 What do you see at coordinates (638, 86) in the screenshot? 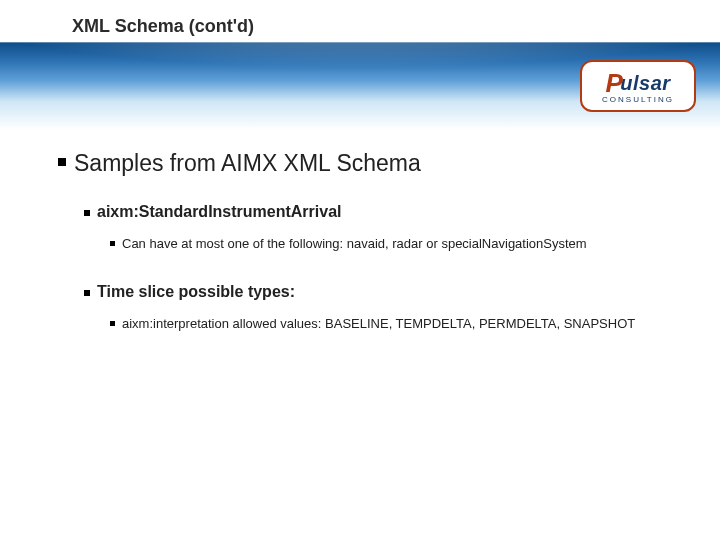
I see `logo: Pulsar CONSULTING` at bounding box center [638, 86].